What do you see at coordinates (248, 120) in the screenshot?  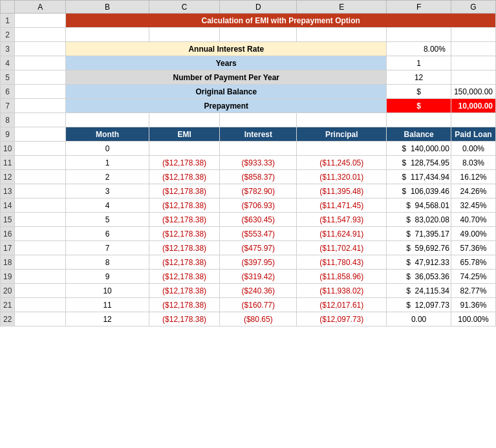 I see `row-8: 8` at bounding box center [248, 120].